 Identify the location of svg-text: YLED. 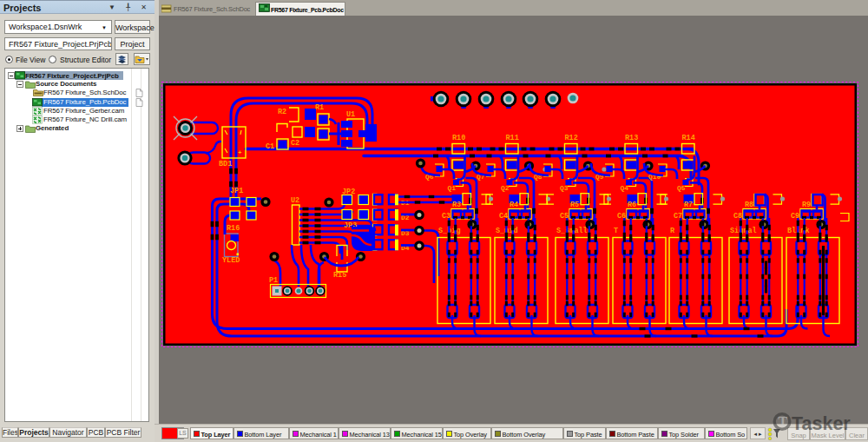
(231, 261).